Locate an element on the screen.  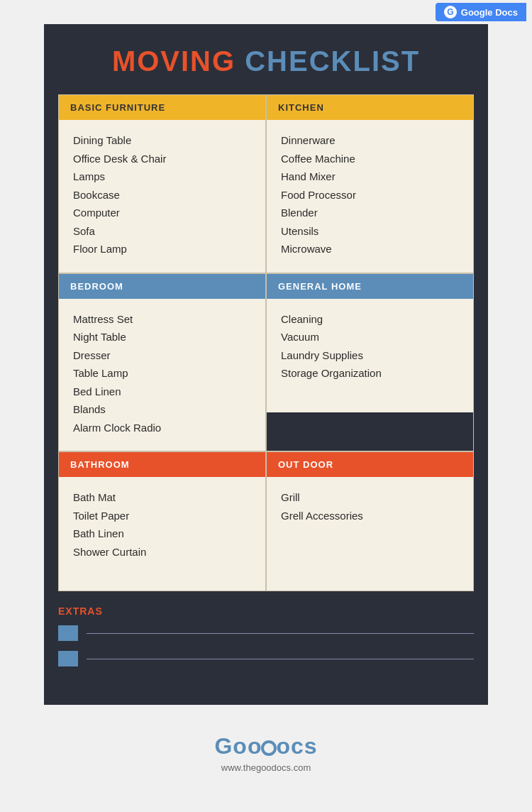
list-item: Blands is located at coordinates (162, 410).